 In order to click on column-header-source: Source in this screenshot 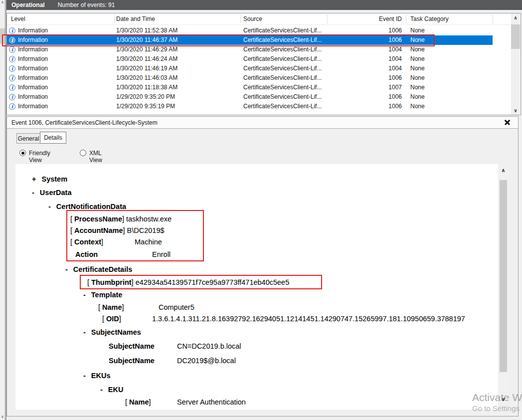, I will do `click(284, 19)`.